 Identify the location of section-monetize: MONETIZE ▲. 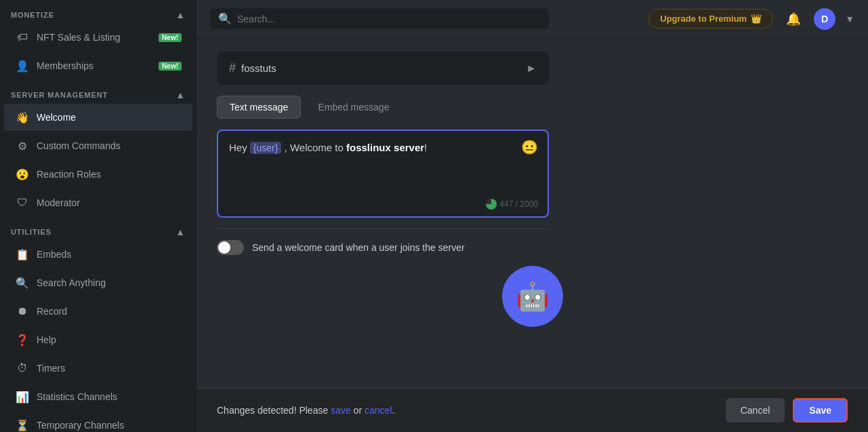
(98, 12).